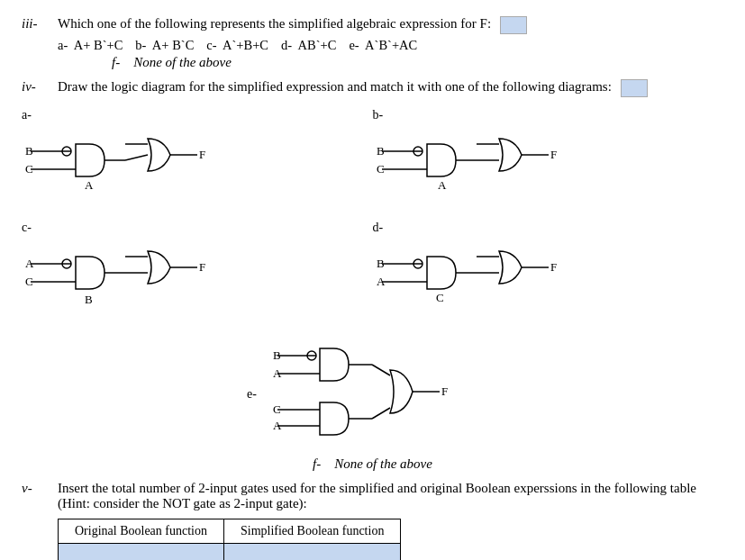 This screenshot has width=745, height=560. Describe the element at coordinates (40, 23) in the screenshot. I see `q-num-iii: iii-` at that location.